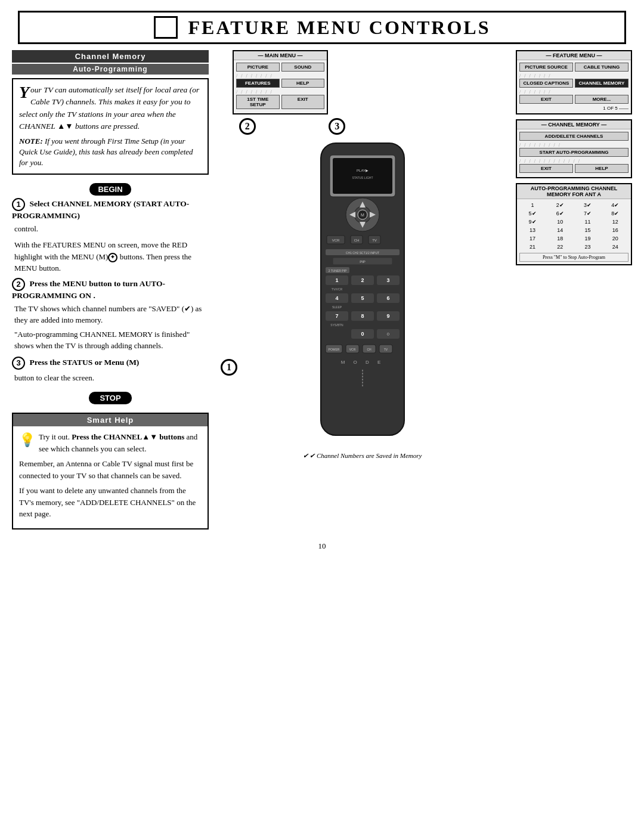 The height and width of the screenshot is (833, 644). What do you see at coordinates (363, 456) in the screenshot?
I see `channel-note: ✔ ✔ Channel Numbers are Saved in Memory` at bounding box center [363, 456].